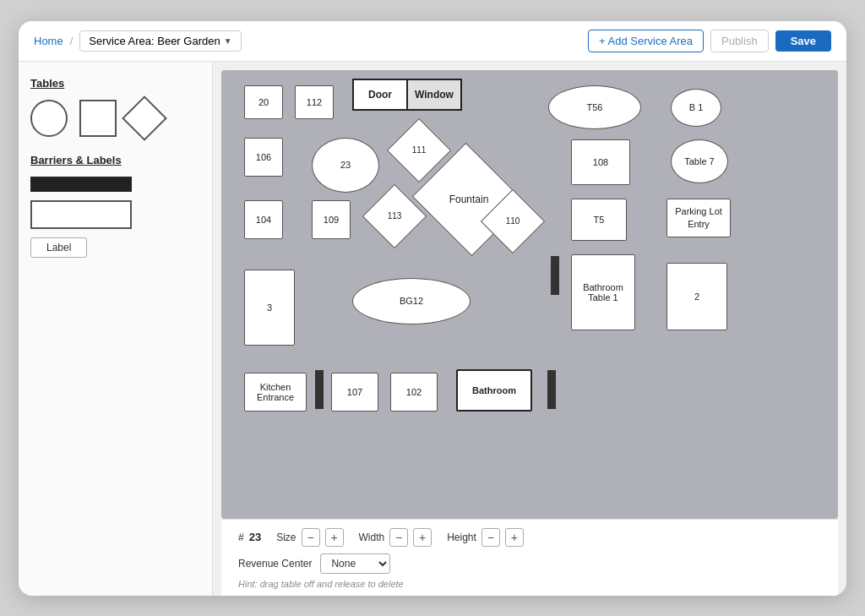  I want to click on barrier-rect-shape, so click(81, 215).